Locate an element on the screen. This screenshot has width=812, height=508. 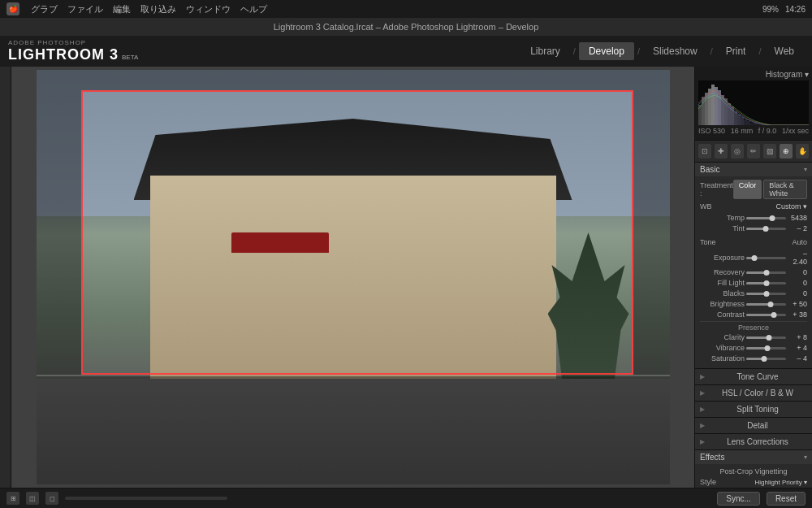
brightness-slider is located at coordinates (767, 304).